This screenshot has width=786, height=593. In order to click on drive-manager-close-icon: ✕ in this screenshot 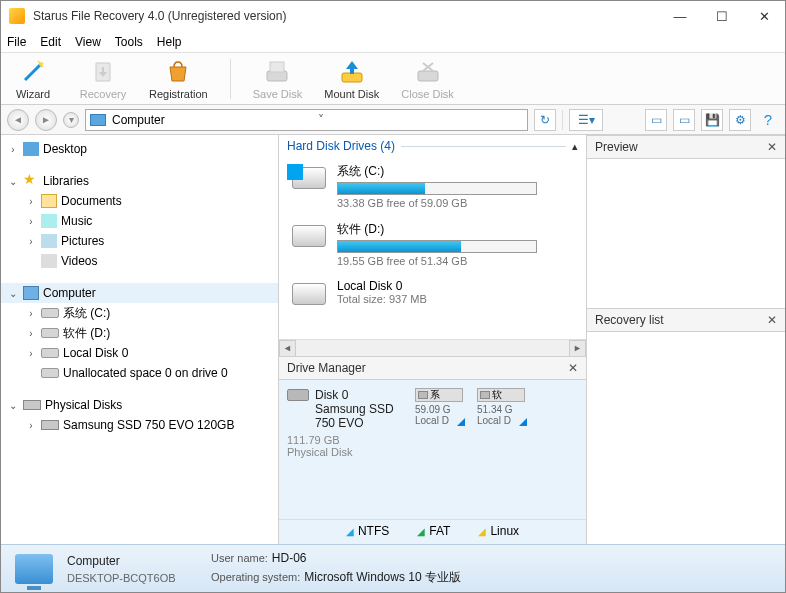, I will do `click(573, 368)`.